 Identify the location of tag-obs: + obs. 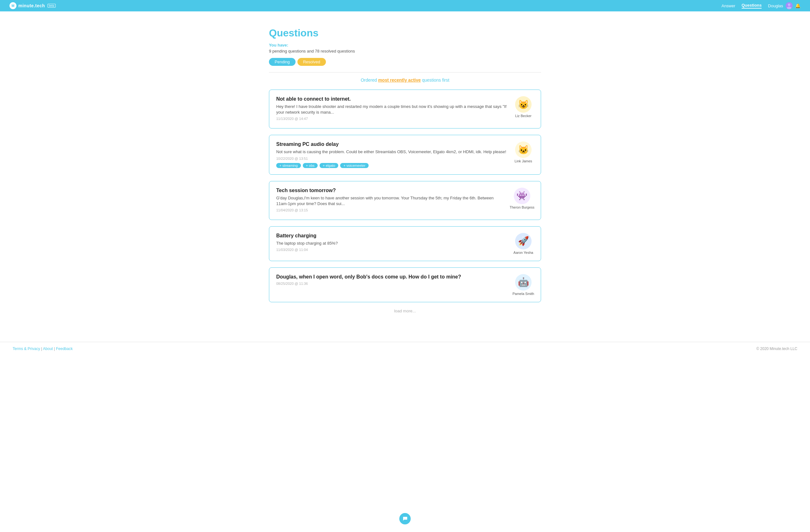
(310, 165).